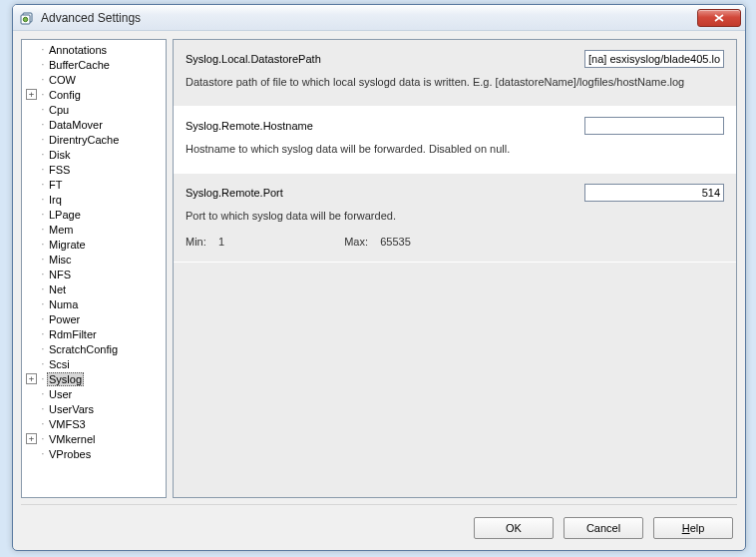 Image resolution: width=756 pixels, height=557 pixels. Describe the element at coordinates (94, 439) in the screenshot. I see `tree-item-vmkernel: +·VMkernel` at that location.